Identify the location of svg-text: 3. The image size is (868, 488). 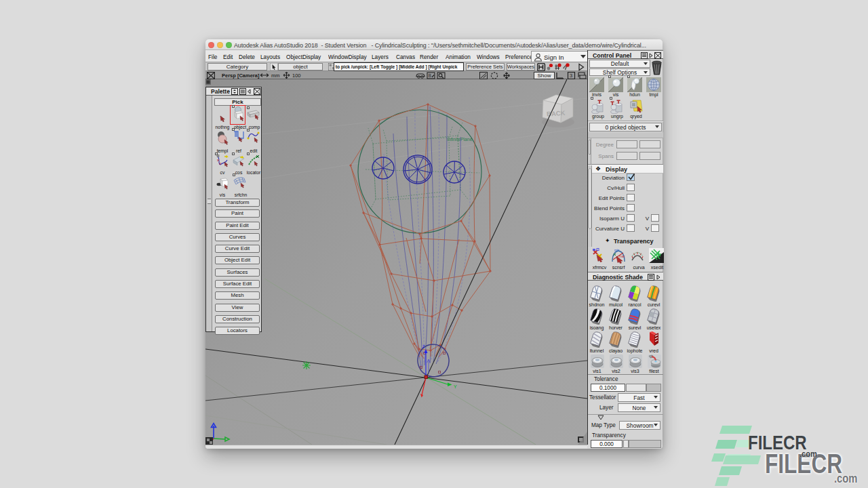
(571, 76).